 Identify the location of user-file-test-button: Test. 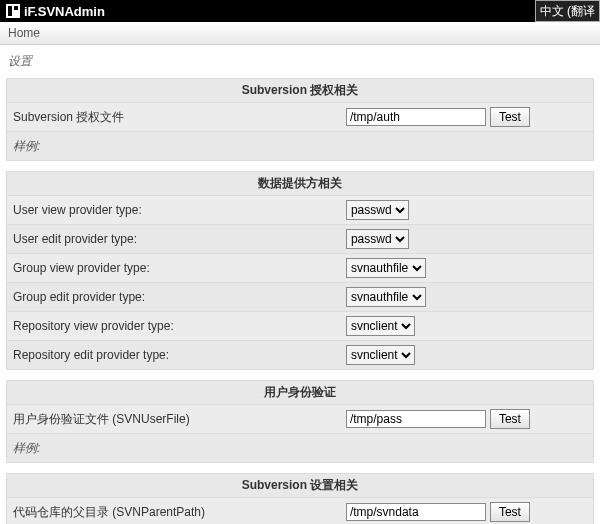
(510, 419).